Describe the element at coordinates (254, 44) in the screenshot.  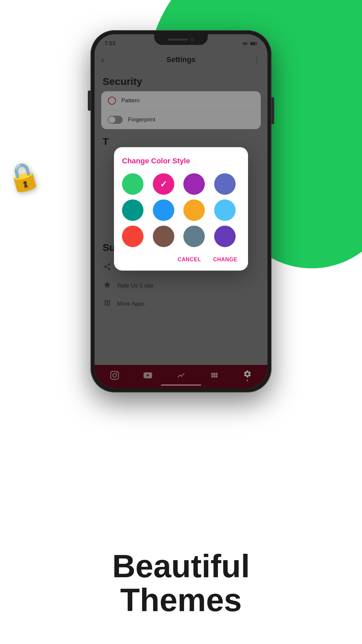
I see `battery-icon` at that location.